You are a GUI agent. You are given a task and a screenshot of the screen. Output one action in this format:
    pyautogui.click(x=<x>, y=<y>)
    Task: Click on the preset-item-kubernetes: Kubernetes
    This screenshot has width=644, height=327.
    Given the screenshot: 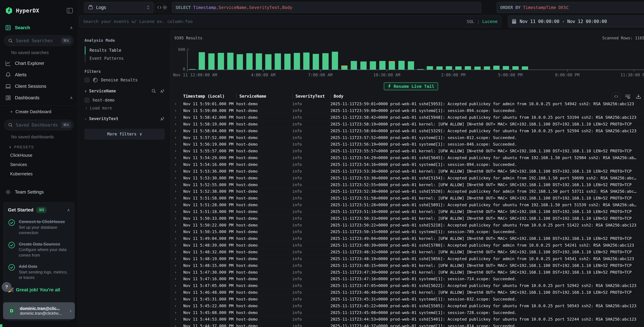 What is the action you would take?
    pyautogui.click(x=39, y=174)
    